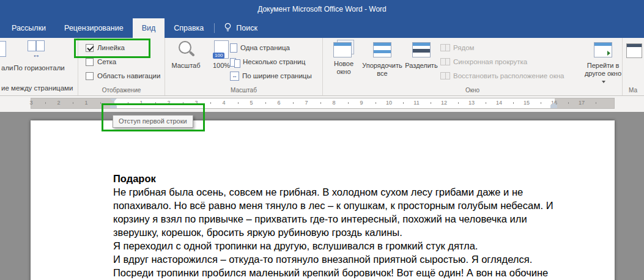 The width and height of the screenshot is (644, 280). What do you see at coordinates (603, 70) in the screenshot?
I see `switch-windows-text: Перейти в другое окно` at bounding box center [603, 70].